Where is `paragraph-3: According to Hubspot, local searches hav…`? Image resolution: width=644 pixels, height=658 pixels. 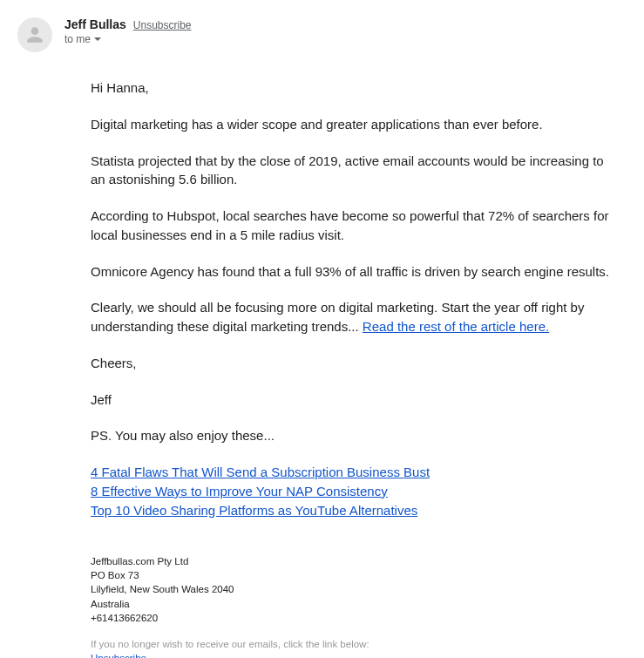
paragraph-3: According to Hubspot, local searches hav… is located at coordinates (354, 226).